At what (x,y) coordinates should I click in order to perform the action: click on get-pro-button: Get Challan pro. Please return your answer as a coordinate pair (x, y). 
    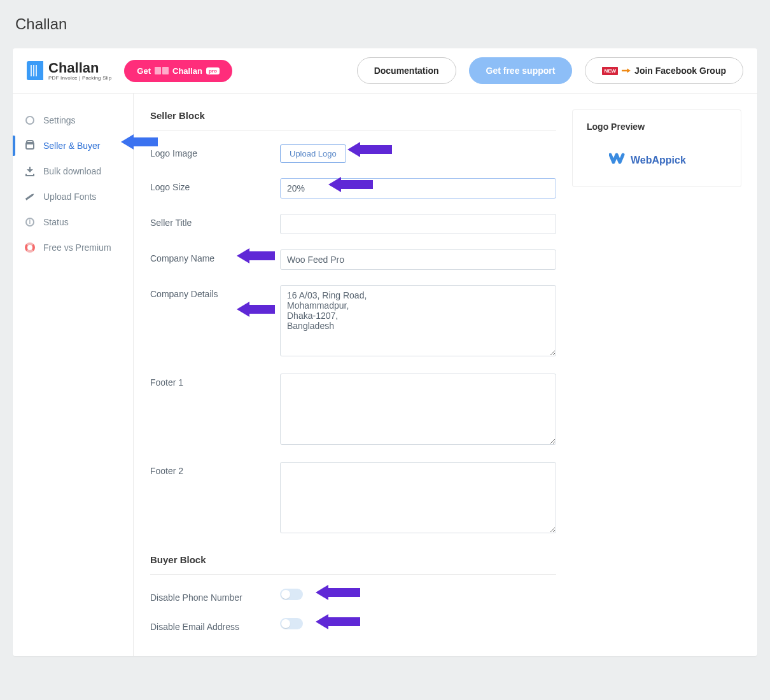
    Looking at the image, I should click on (178, 71).